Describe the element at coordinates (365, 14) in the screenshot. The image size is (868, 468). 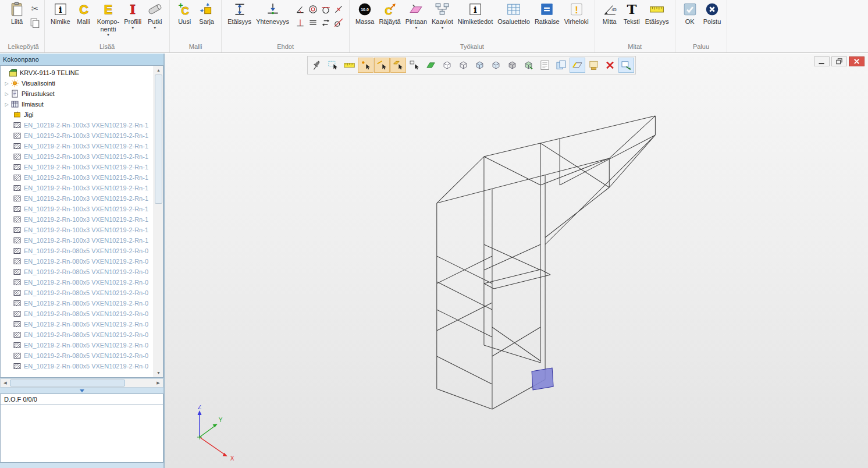
I see `ribbon-button-massa: 10.0Massa` at that location.